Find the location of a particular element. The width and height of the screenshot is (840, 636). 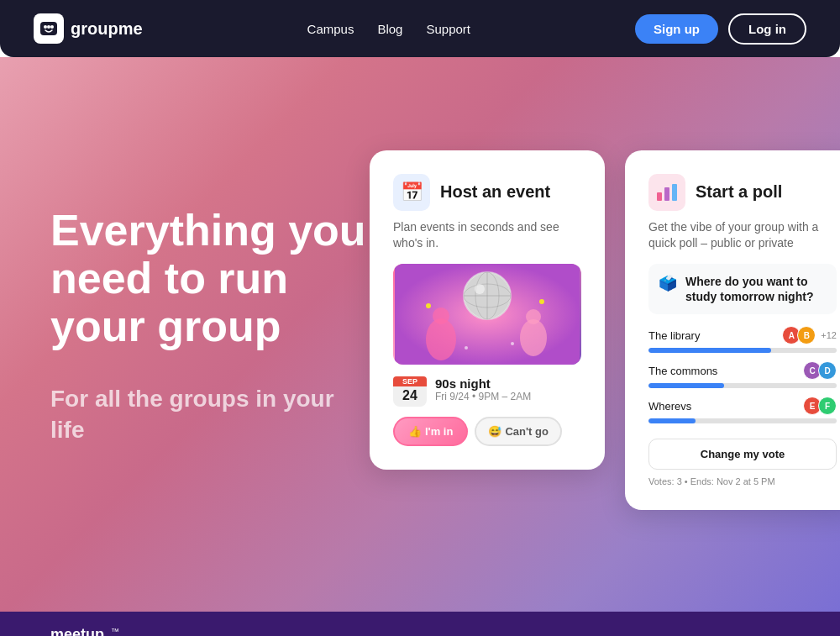

poll-option-row-commons: The commons C D is located at coordinates (743, 371).